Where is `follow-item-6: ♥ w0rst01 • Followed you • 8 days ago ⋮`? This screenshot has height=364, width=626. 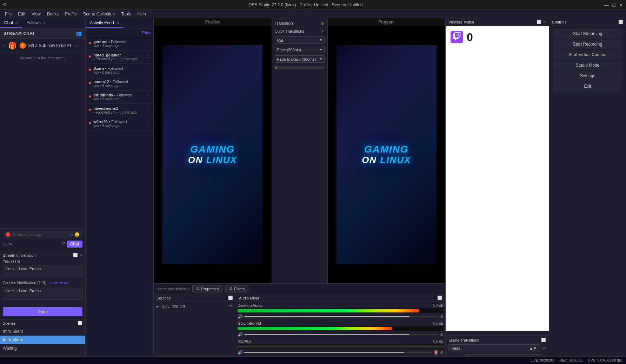
follow-item-6: ♥ w0rst01 • Followed you • 8 days ago ⋮ is located at coordinates (119, 124).